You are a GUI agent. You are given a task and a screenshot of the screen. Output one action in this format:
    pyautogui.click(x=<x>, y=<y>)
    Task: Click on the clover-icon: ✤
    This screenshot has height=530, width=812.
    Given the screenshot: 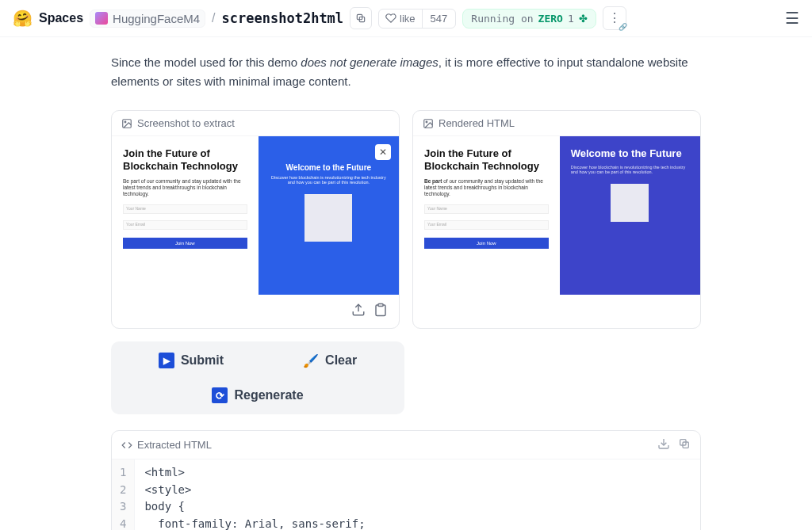 What is the action you would take?
    pyautogui.click(x=584, y=19)
    